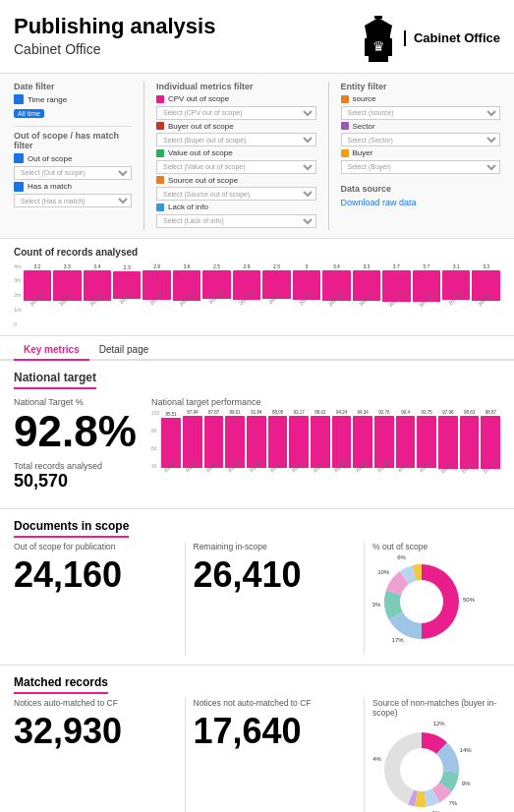 This screenshot has height=812, width=514. I want to click on perf-bar-top-label: 89.01, so click(236, 413).